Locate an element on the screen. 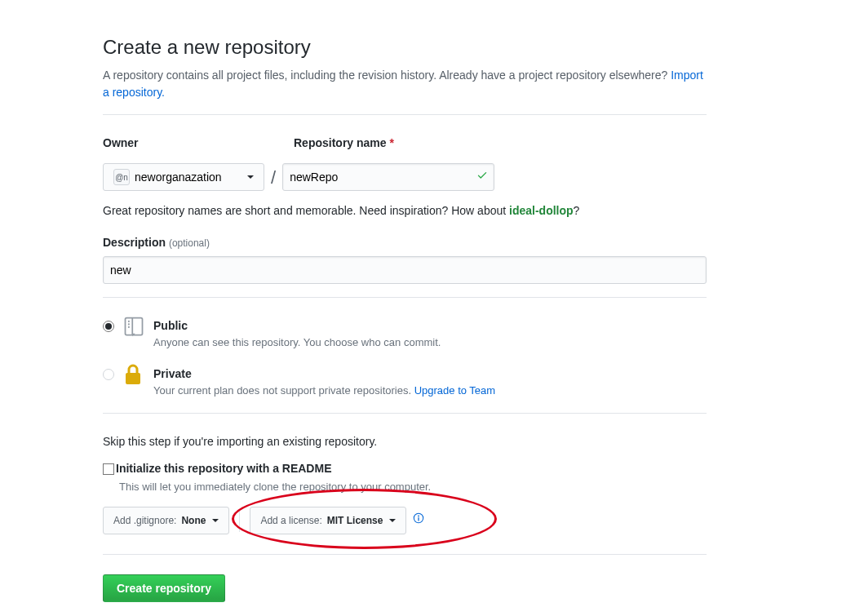  create-repository-button: Create repository is located at coordinates (164, 588).